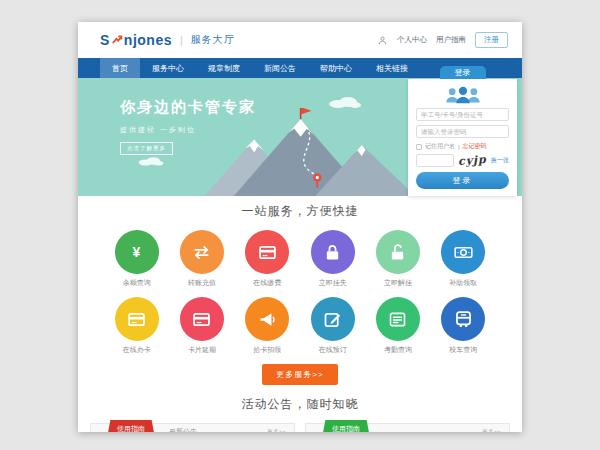 Image resolution: width=600 pixels, height=450 pixels. Describe the element at coordinates (398, 350) in the screenshot. I see `service-label: 考勤查询` at that location.